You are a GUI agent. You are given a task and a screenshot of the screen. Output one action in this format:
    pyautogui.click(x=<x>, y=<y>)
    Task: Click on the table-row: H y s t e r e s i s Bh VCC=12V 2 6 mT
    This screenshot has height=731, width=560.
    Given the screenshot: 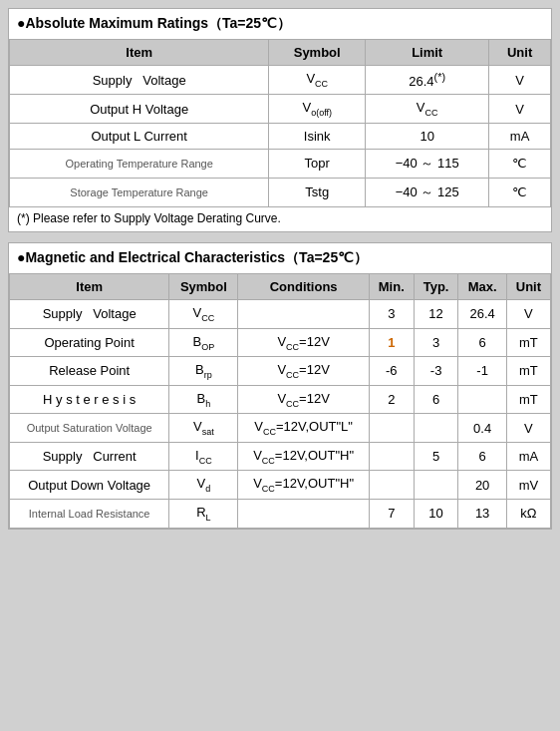 What is the action you would take?
    pyautogui.click(x=281, y=399)
    